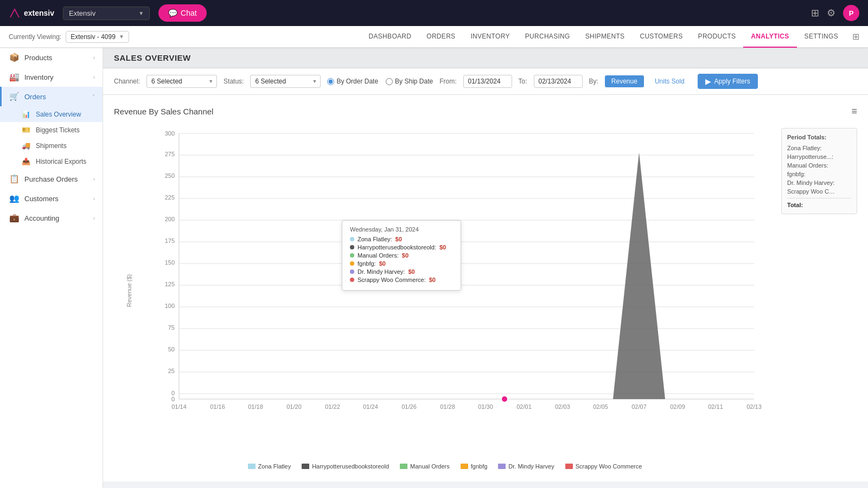 Image resolution: width=868 pixels, height=488 pixels. What do you see at coordinates (486, 407) in the screenshot?
I see `svg-text: 01/30` at bounding box center [486, 407].